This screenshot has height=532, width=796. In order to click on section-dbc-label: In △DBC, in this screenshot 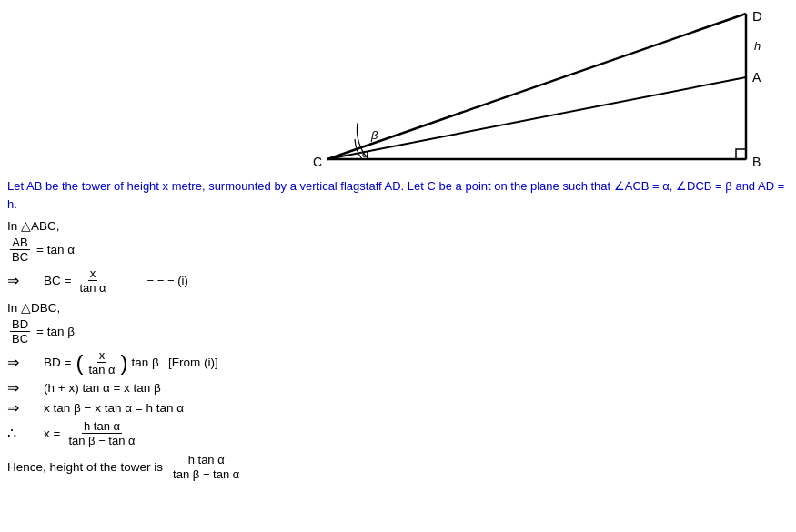, I will do `click(398, 307)`.